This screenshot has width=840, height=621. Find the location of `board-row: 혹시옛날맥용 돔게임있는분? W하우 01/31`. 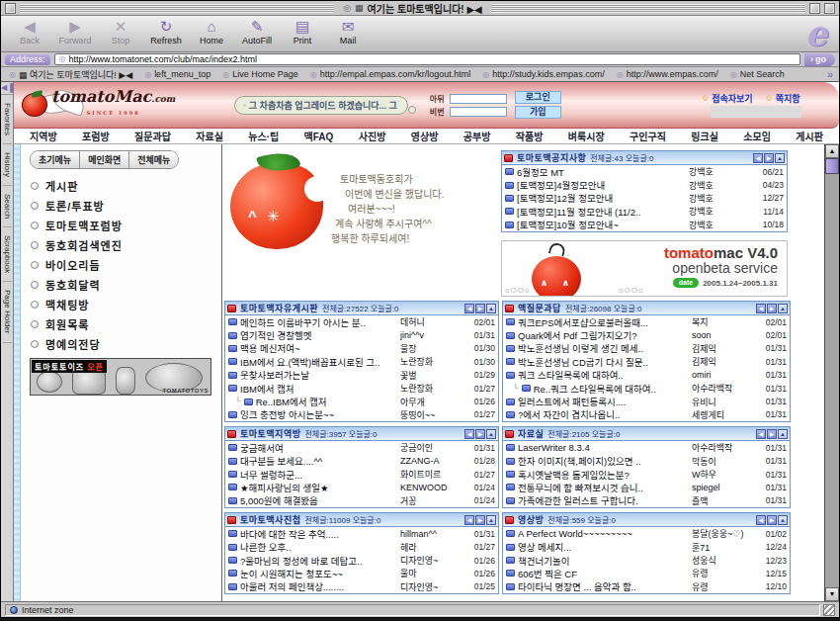

board-row: 혹시옛날맥용 돔게임있는분? W하우 01/31 is located at coordinates (646, 475).